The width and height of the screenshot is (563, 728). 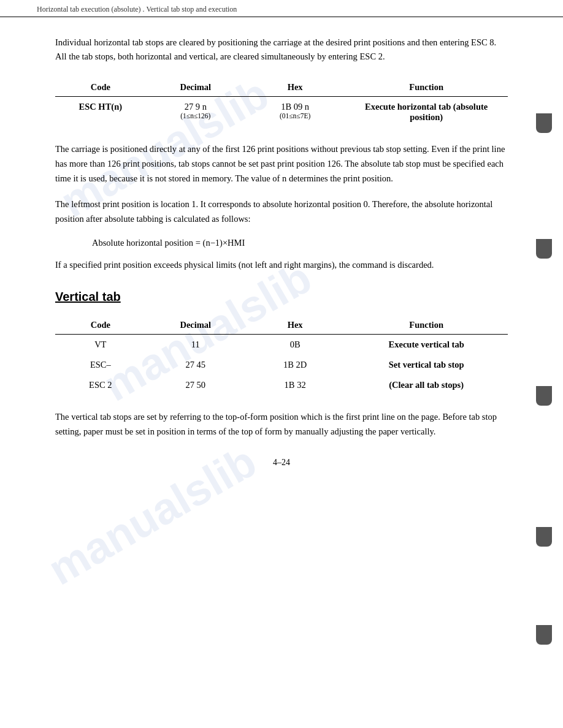 I want to click on th-hex-1: Hex, so click(x=295, y=88).